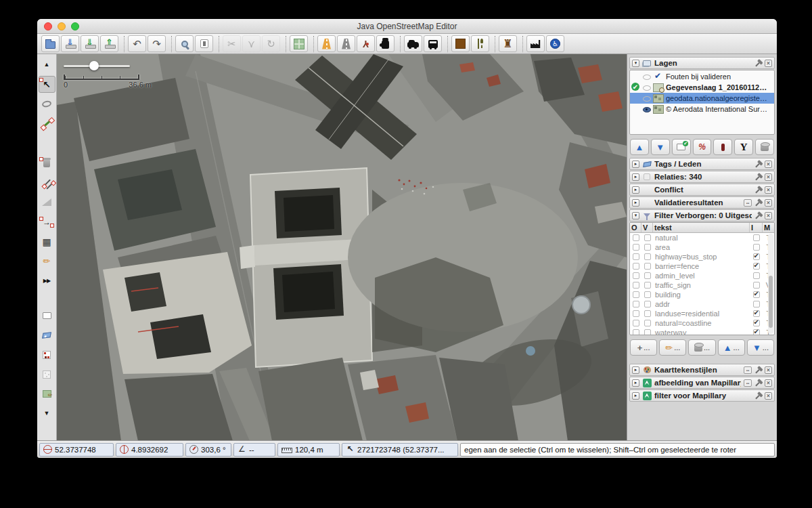  Describe the element at coordinates (365, 43) in the screenshot. I see `preset-junction: Y` at that location.